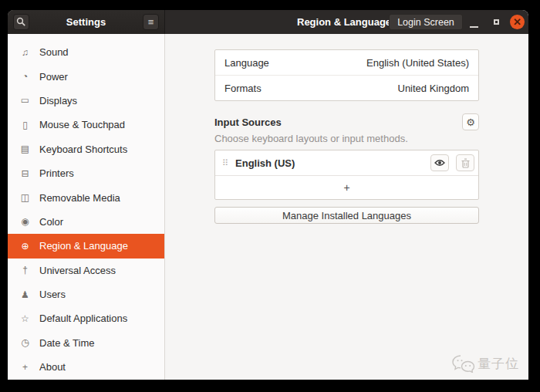  What do you see at coordinates (268, 22) in the screenshot?
I see `titlebar: Settings ≡ Region & Language Login Scree…` at bounding box center [268, 22].